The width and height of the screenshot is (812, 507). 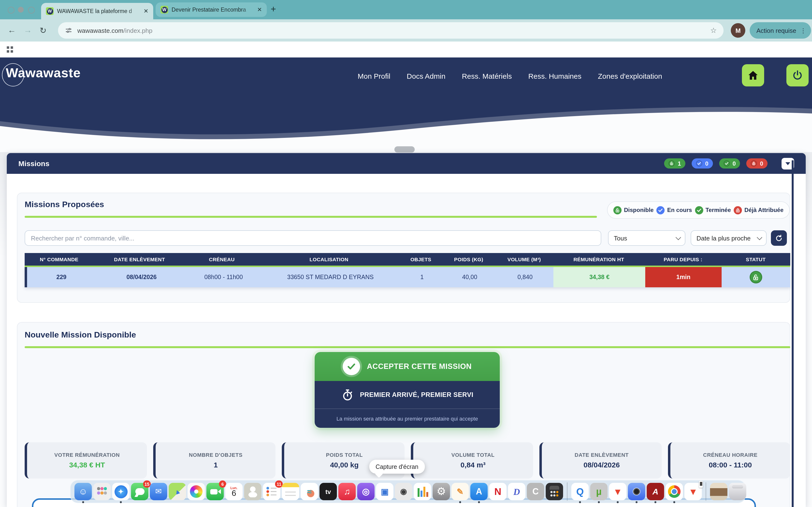 What do you see at coordinates (674, 210) in the screenshot?
I see `legend-en-cours: En cours` at bounding box center [674, 210].